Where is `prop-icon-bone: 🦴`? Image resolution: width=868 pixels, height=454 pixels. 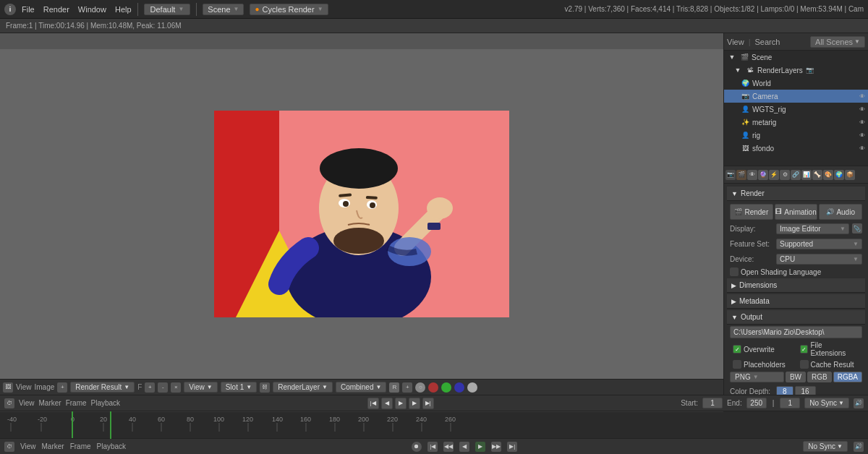 prop-icon-bone: 🦴 is located at coordinates (817, 175).